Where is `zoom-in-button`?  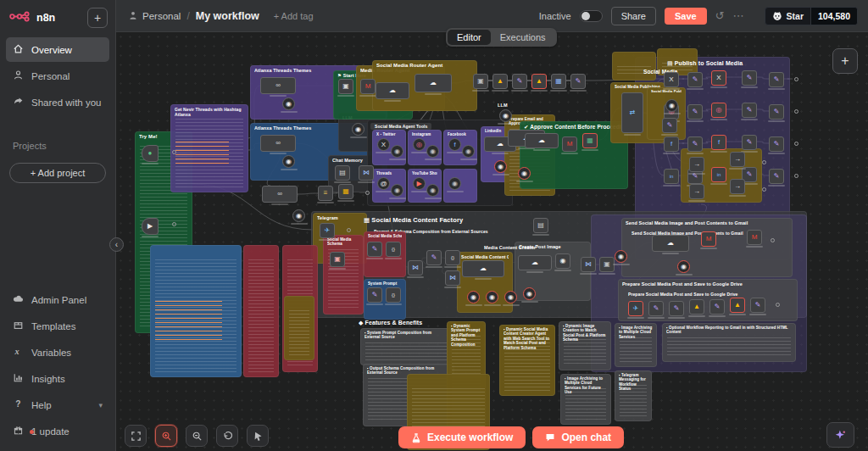
zoom-in-button is located at coordinates (166, 436).